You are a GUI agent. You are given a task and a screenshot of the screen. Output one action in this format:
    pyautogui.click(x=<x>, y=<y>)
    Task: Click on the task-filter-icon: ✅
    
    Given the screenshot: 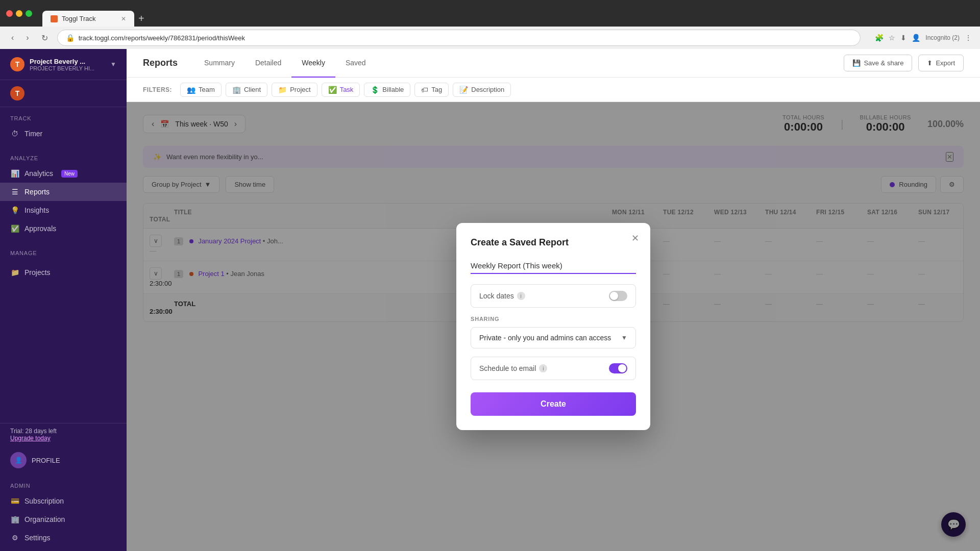 What is the action you would take?
    pyautogui.click(x=333, y=90)
    